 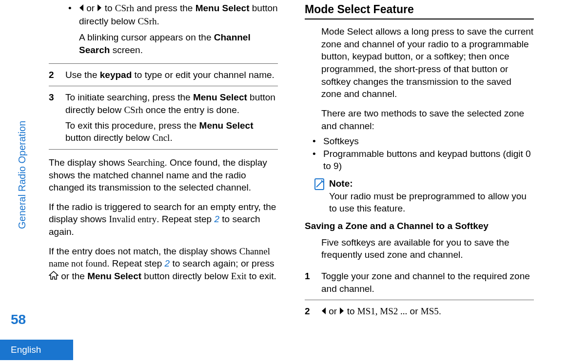 What do you see at coordinates (163, 264) in the screenshot?
I see `result-notfound: If the entry does not match, the display…` at bounding box center [163, 264].